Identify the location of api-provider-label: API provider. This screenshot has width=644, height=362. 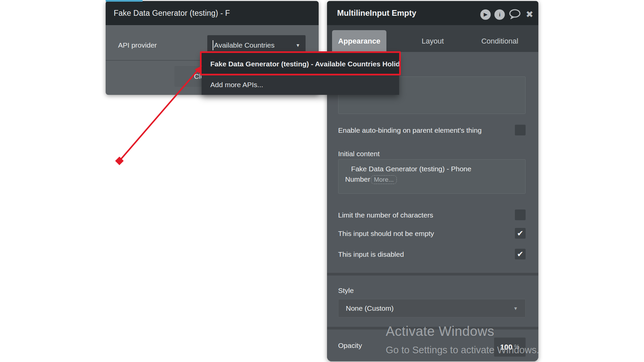
(138, 45).